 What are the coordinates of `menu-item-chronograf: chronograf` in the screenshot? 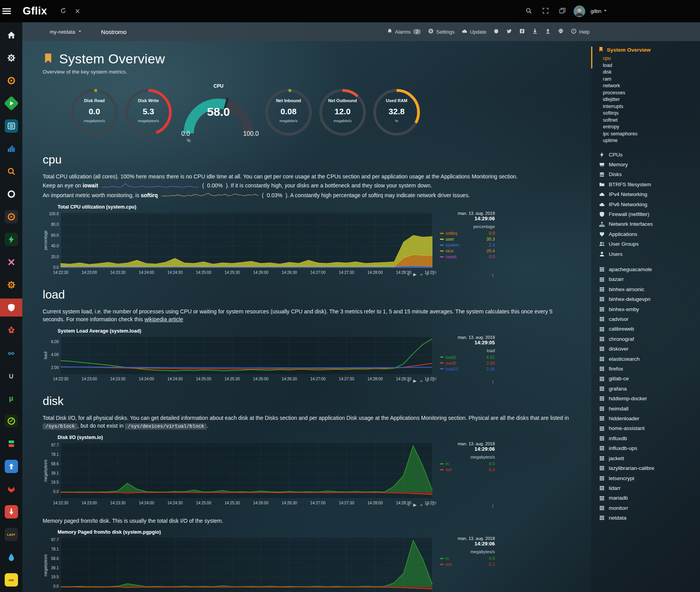 It's located at (648, 339).